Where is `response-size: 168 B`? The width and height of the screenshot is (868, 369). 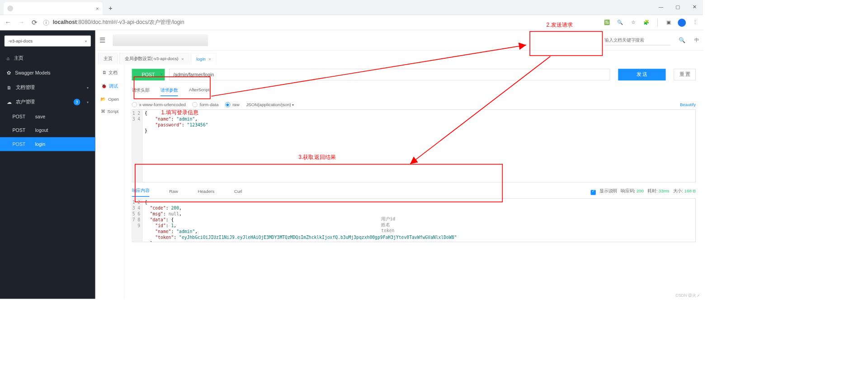
response-size: 168 B is located at coordinates (690, 191).